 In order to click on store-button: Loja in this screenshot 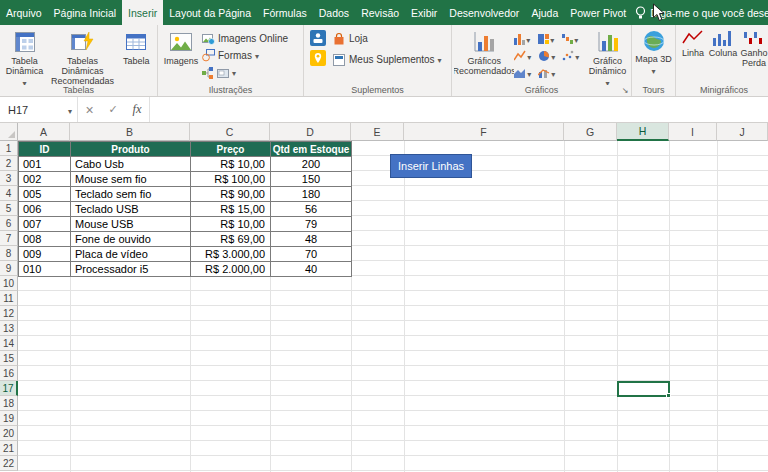, I will do `click(387, 38)`.